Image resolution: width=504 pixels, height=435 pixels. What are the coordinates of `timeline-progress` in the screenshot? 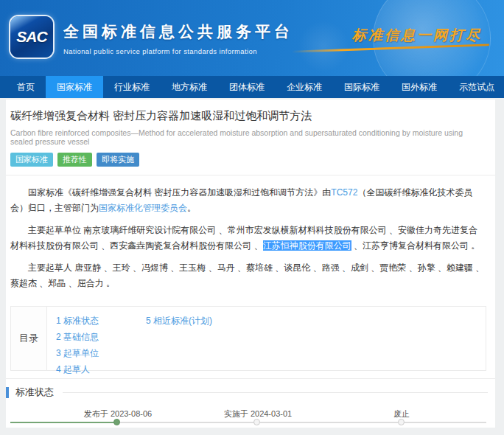 It's located at (63, 422).